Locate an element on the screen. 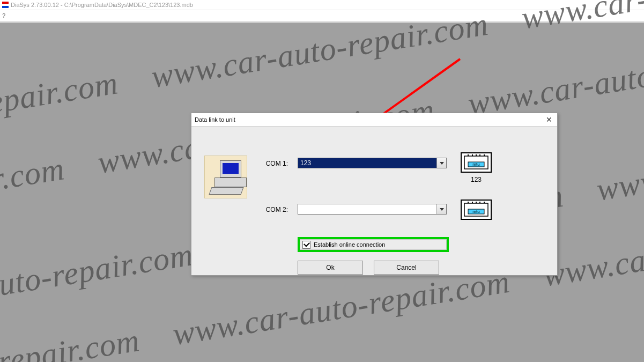  dialog-title: Data link to unit is located at coordinates (215, 120).